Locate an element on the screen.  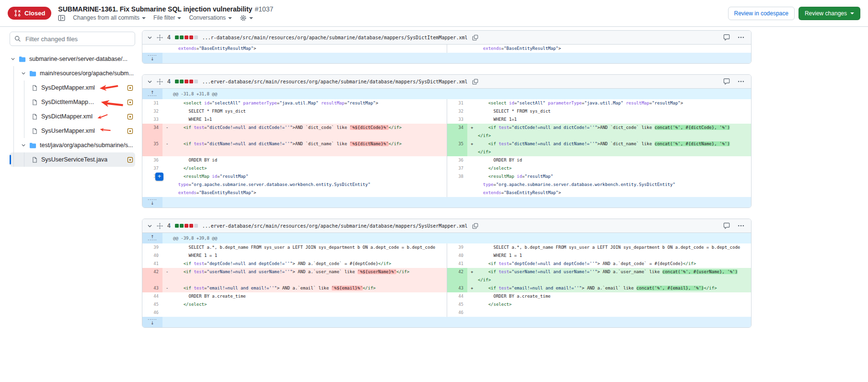
diff-half-new: 44 ORDER BY a.create_time is located at coordinates (599, 296).